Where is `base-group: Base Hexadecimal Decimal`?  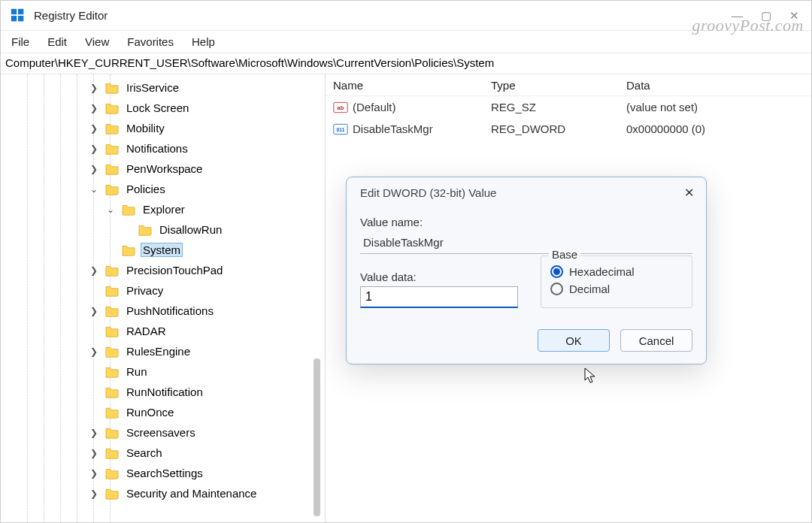 base-group: Base Hexadecimal Decimal is located at coordinates (617, 282).